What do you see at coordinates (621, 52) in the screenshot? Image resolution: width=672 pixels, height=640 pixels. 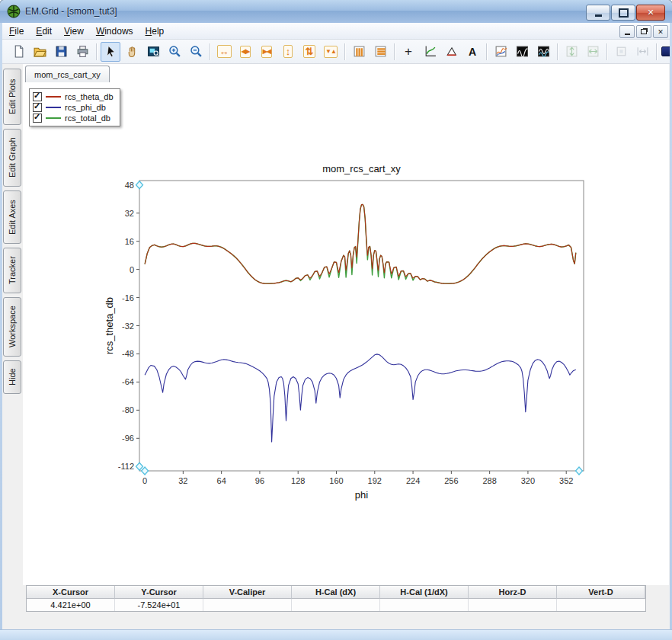 I see `snap-button` at bounding box center [621, 52].